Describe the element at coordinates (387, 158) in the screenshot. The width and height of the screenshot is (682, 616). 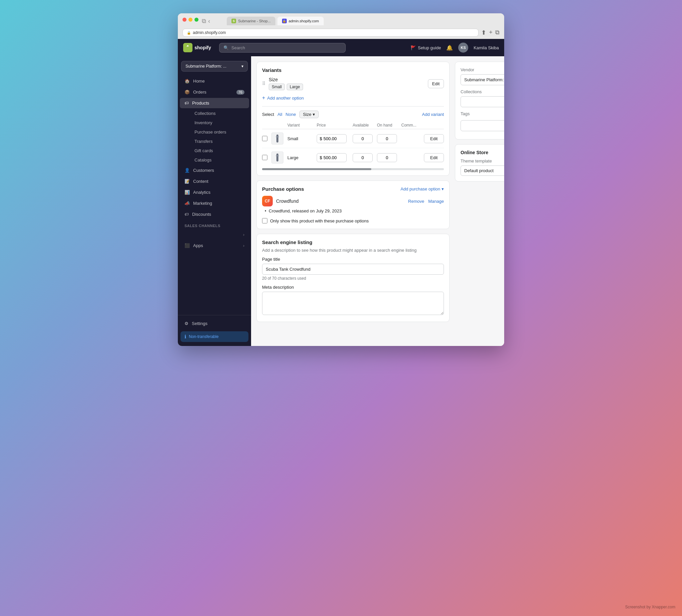
I see `onhand-input-large` at that location.